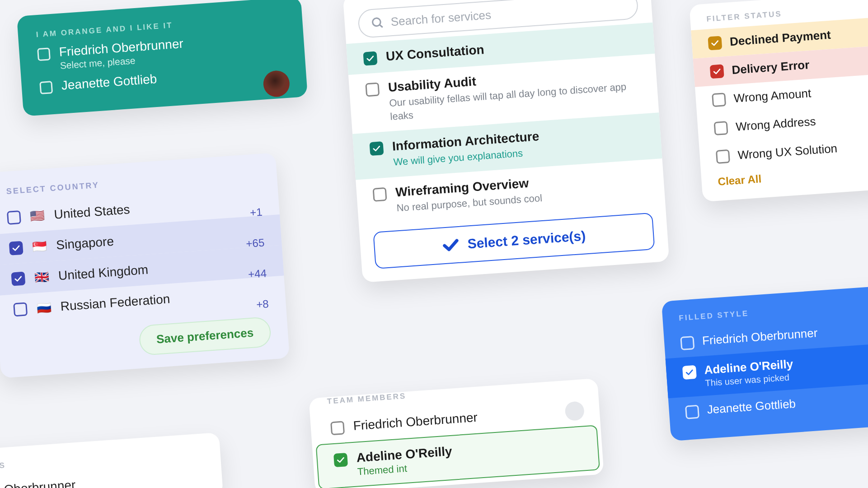  I want to click on country-name: Russian Federation, so click(164, 299).